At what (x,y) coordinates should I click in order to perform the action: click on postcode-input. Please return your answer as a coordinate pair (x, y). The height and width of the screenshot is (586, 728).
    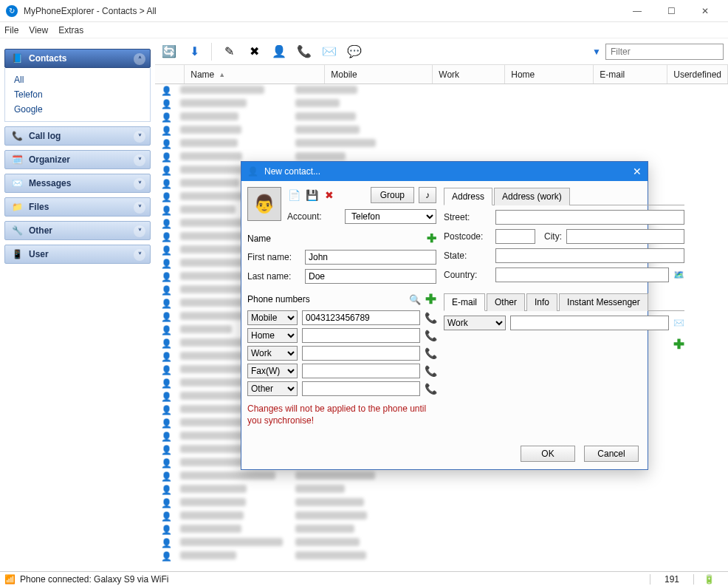
    Looking at the image, I should click on (515, 236).